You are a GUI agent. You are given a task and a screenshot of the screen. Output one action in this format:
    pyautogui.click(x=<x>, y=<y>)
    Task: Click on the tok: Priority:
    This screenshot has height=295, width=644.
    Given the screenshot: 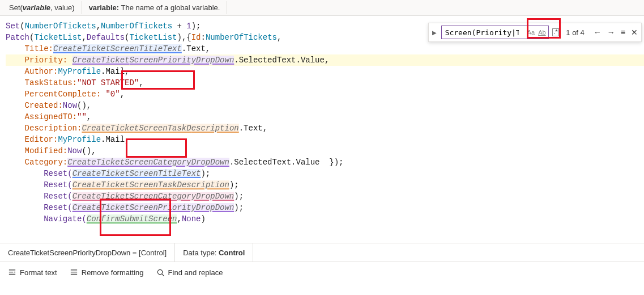 What is the action you would take?
    pyautogui.click(x=39, y=60)
    